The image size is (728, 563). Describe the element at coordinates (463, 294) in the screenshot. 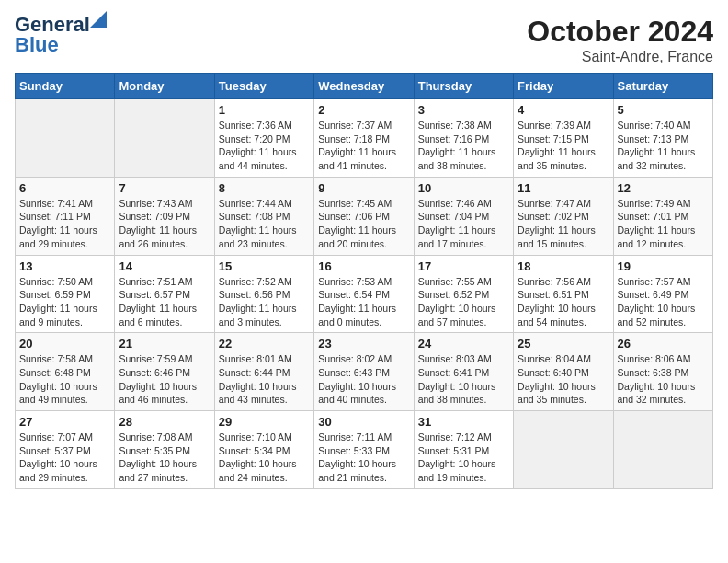

I see `day-cell: 17Sunrise: 7:55 AM Sunset: 6:52 PM Dayli…` at that location.